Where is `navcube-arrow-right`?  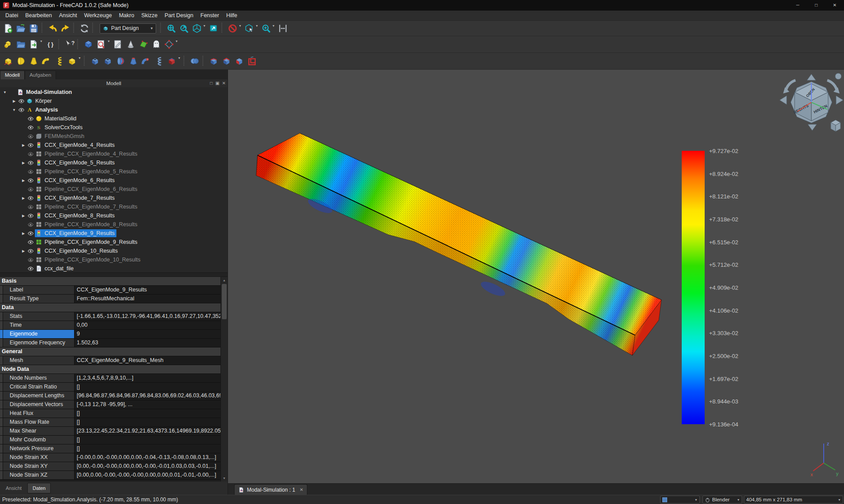 navcube-arrow-right is located at coordinates (840, 100).